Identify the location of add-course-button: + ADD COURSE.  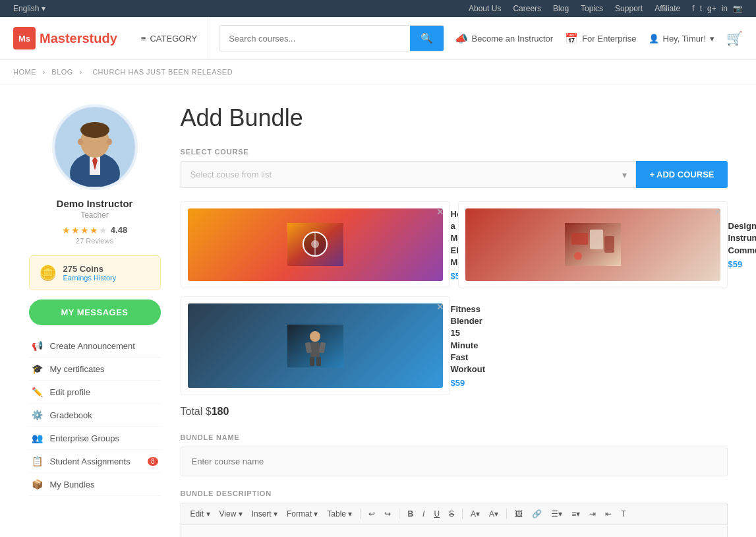
(682, 174).